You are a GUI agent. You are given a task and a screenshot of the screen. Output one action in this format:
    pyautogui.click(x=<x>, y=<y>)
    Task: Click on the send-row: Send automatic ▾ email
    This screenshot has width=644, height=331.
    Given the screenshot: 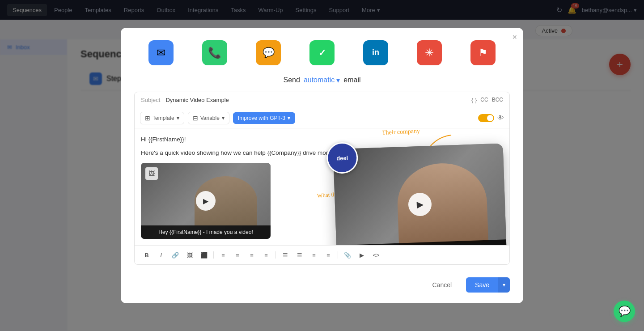 What is the action you would take?
    pyautogui.click(x=322, y=81)
    